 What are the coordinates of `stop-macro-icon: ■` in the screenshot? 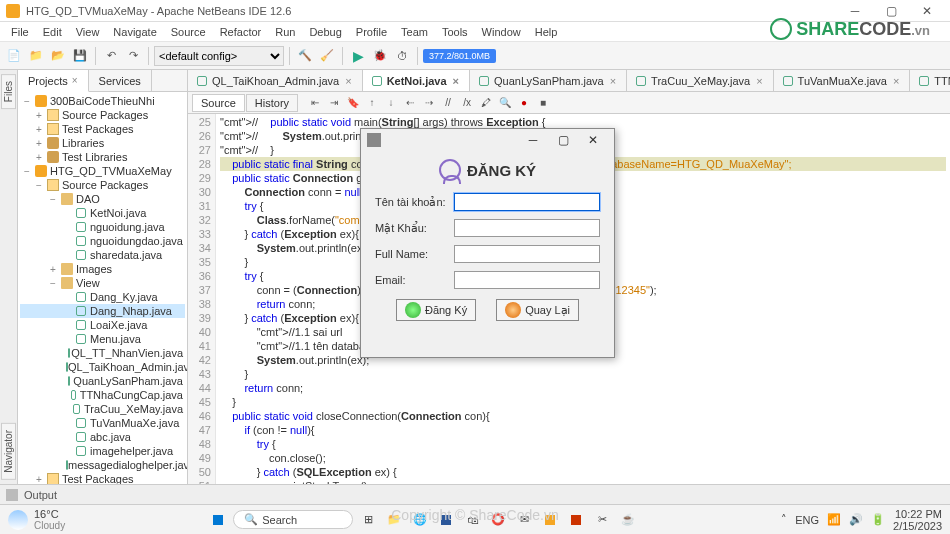 It's located at (543, 103).